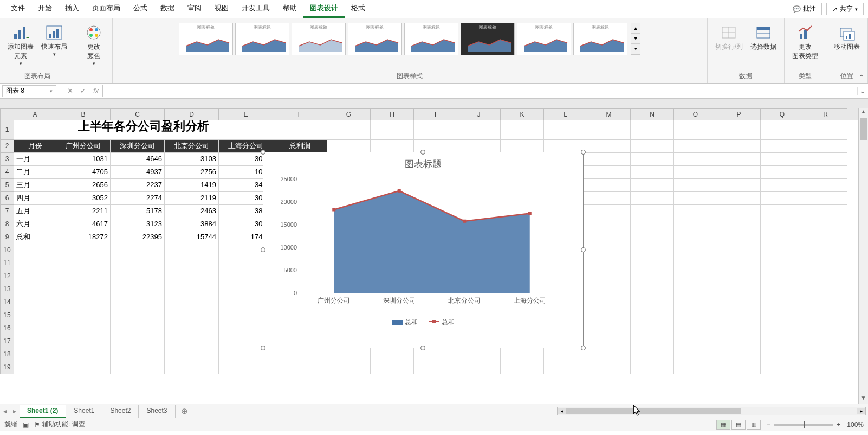 The width and height of the screenshot is (868, 435). Describe the element at coordinates (138, 238) in the screenshot. I see `cell: 22395` at that location.